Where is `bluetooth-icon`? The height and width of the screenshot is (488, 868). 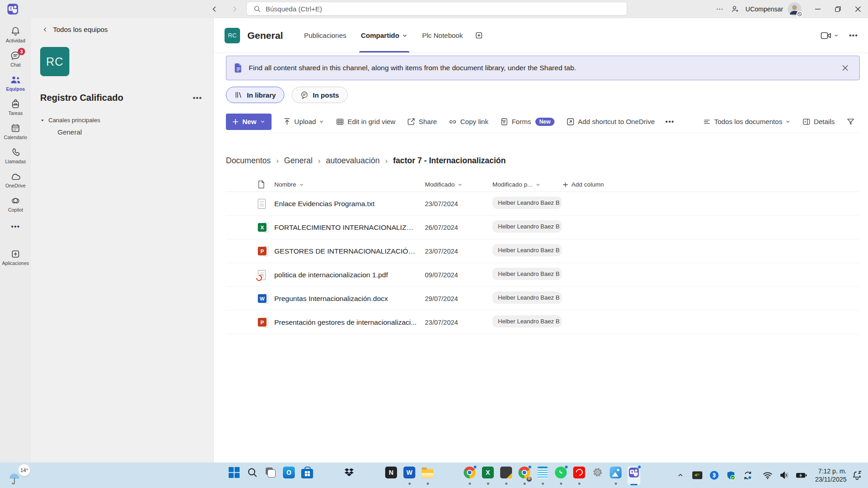 bluetooth-icon is located at coordinates (714, 475).